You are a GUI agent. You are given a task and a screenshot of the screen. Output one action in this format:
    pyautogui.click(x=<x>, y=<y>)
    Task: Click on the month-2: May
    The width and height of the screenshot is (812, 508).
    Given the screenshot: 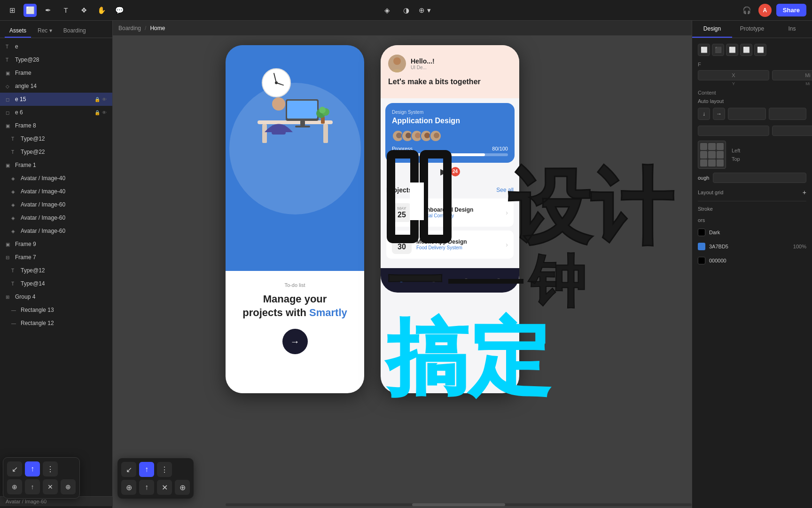 What is the action you would take?
    pyautogui.click(x=402, y=240)
    